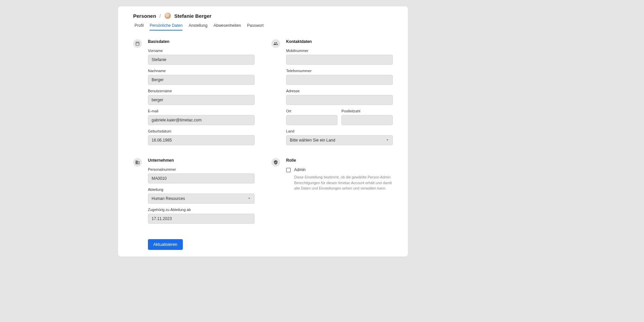 The height and width of the screenshot is (322, 644). I want to click on label-adresse: Adresse, so click(339, 91).